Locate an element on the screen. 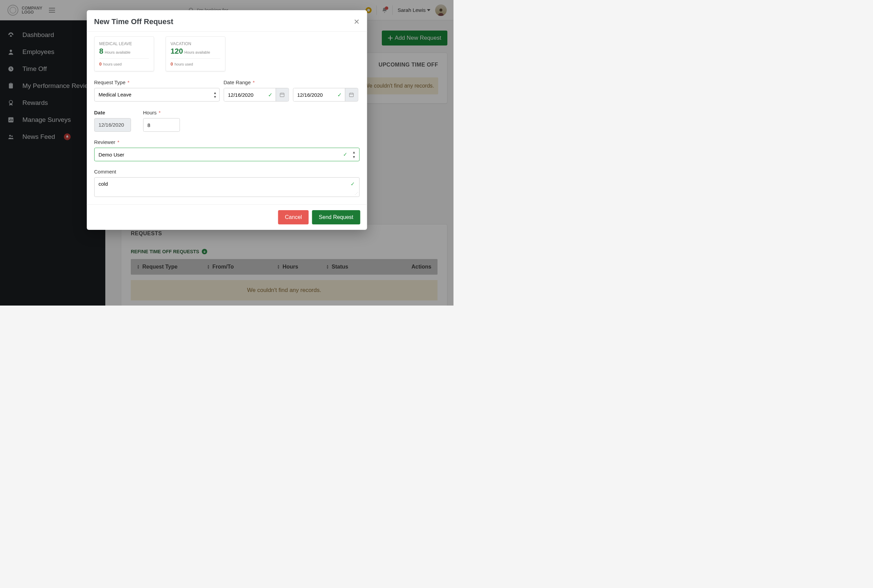 The height and width of the screenshot is (588, 873). reviewer-select: Demo User ✓ ▴▾ is located at coordinates (227, 154).